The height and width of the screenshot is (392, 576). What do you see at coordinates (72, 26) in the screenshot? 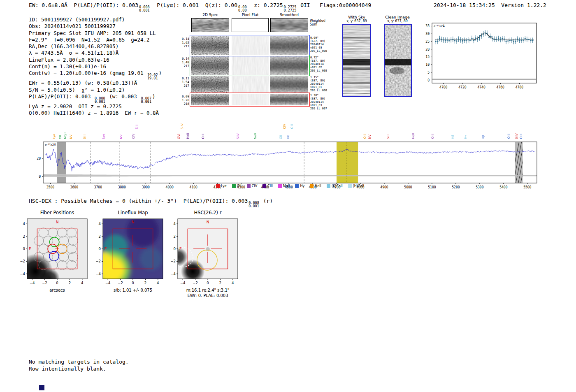
I see `text-segment: Obs: 20240114v021_5001199927` at bounding box center [72, 26].